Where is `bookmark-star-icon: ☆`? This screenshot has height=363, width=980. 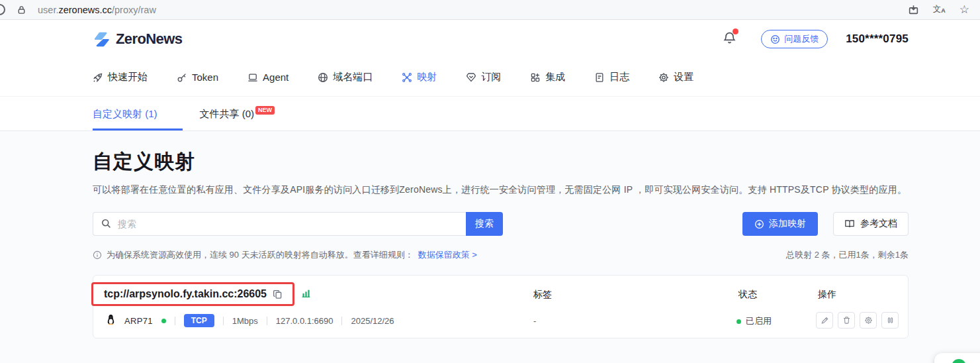
bookmark-star-icon: ☆ is located at coordinates (965, 9).